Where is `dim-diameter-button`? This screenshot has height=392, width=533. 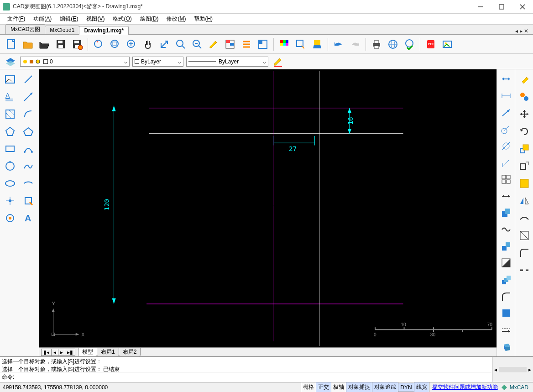 dim-diameter-button is located at coordinates (506, 146).